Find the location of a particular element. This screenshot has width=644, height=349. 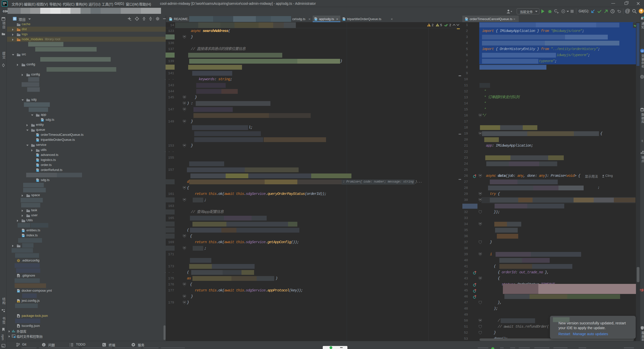

svg-text: JS is located at coordinates (19, 302).